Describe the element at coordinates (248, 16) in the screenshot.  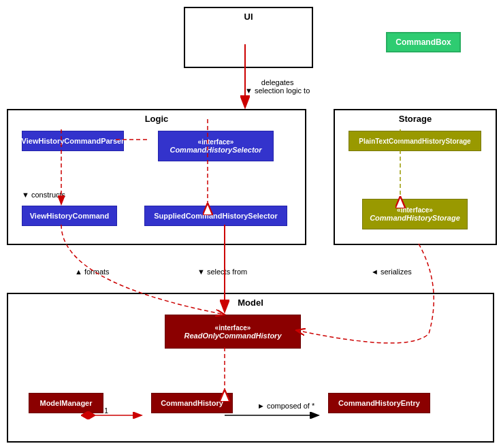
I see `ui-title: UI` at that location.